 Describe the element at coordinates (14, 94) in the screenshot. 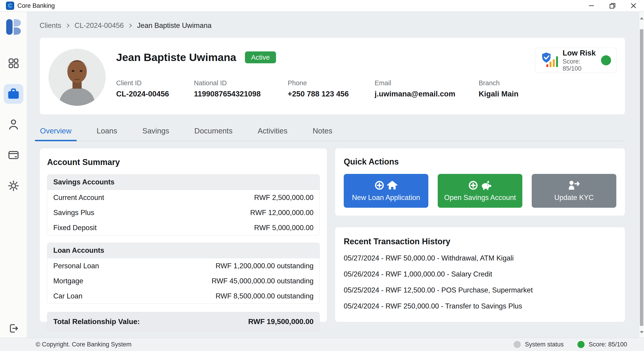

I see `sidebar-item-clients` at that location.